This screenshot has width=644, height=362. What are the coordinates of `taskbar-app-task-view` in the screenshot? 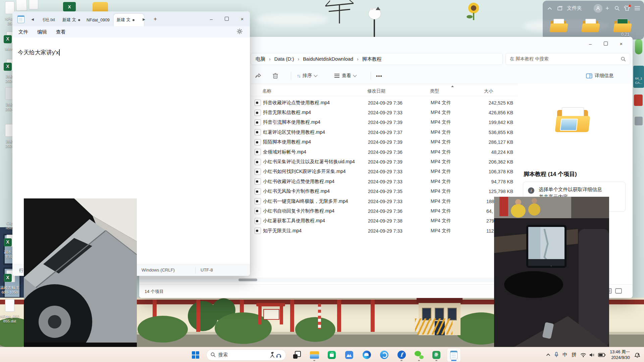 It's located at (297, 355).